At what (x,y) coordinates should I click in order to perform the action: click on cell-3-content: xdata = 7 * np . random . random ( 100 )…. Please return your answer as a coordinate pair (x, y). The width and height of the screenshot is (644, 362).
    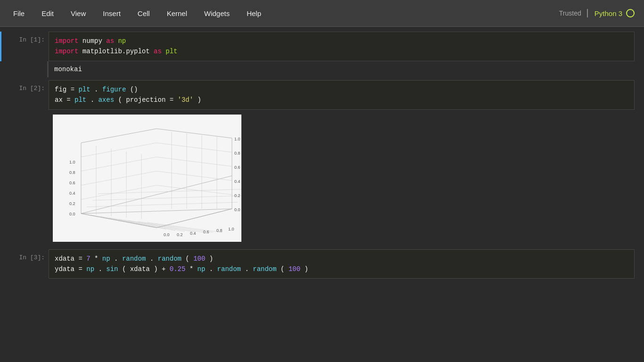
    Looking at the image, I should click on (341, 264).